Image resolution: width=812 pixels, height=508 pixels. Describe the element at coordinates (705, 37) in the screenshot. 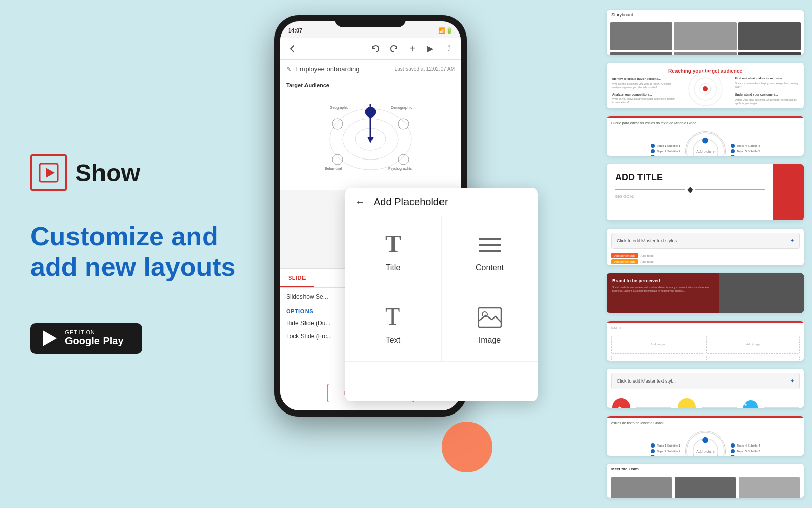

I see `storyboard-grid` at that location.